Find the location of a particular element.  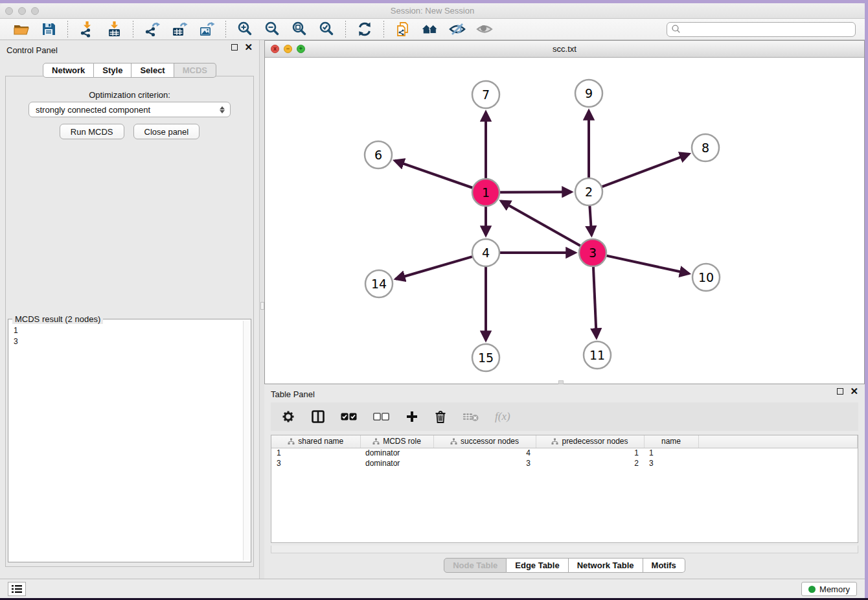

node-table: shared nameMCDS rolesuccessor nodesprede… is located at coordinates (565, 489).